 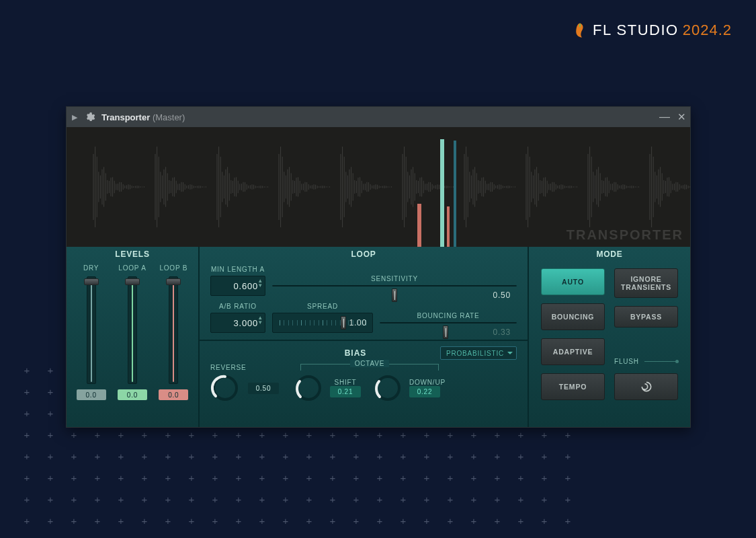 What do you see at coordinates (378, 117) in the screenshot?
I see `titlebar: ▶ Transporter (Master) — ✕` at bounding box center [378, 117].